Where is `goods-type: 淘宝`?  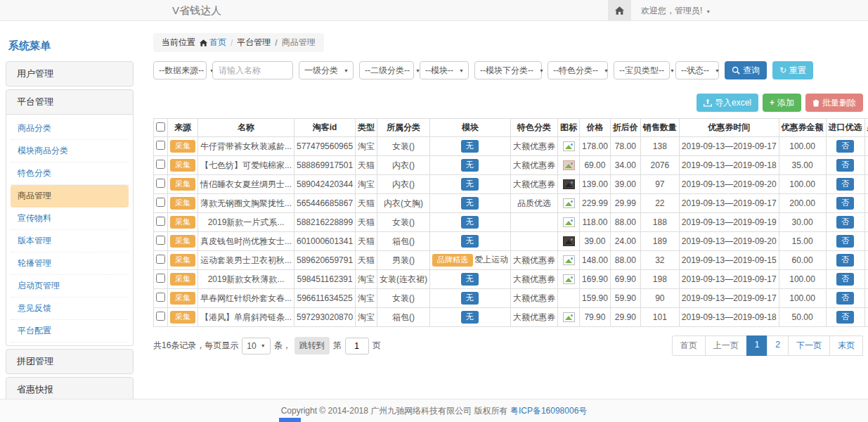
goods-type: 淘宝 is located at coordinates (367, 298).